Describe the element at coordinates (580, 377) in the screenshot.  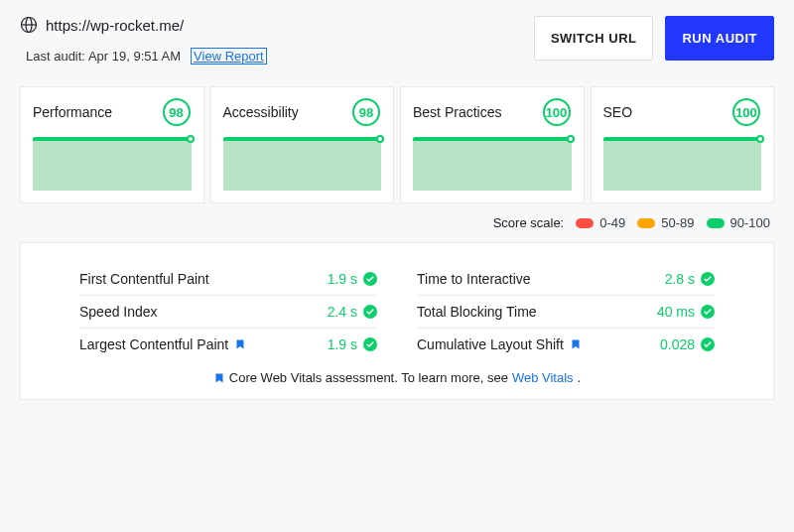
I see `cwv-period: .` at that location.